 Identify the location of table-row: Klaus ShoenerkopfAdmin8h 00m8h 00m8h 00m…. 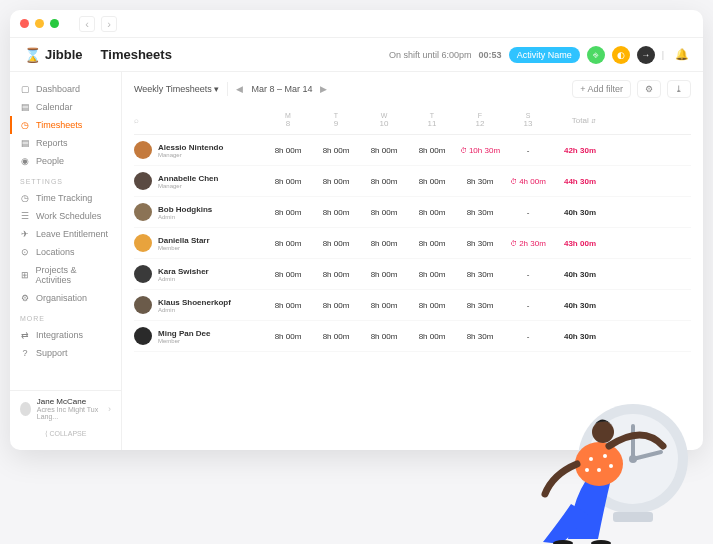
(412, 306).